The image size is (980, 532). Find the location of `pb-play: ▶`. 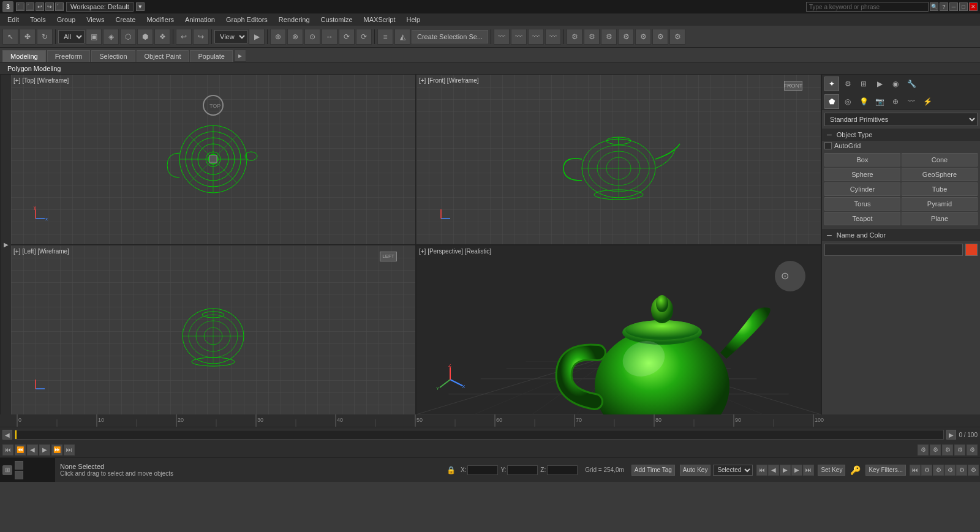

pb-play: ▶ is located at coordinates (785, 470).